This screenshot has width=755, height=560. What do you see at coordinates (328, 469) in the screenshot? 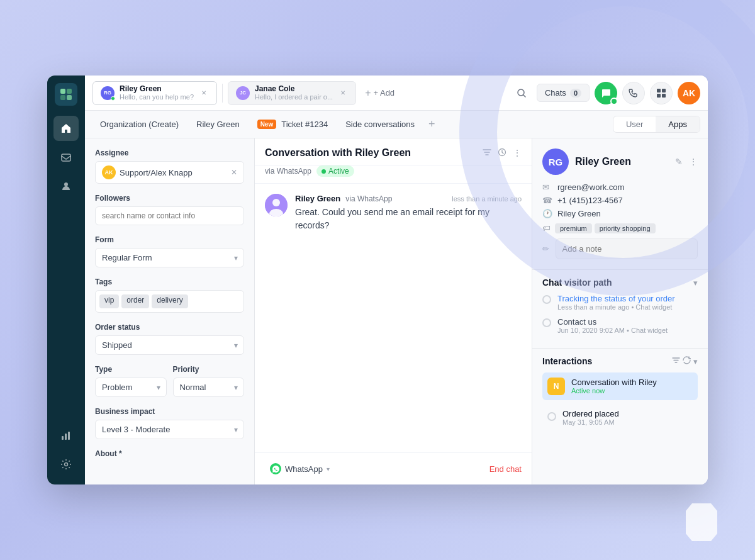
I see `whatsapp-chevron: ▾` at bounding box center [328, 469].